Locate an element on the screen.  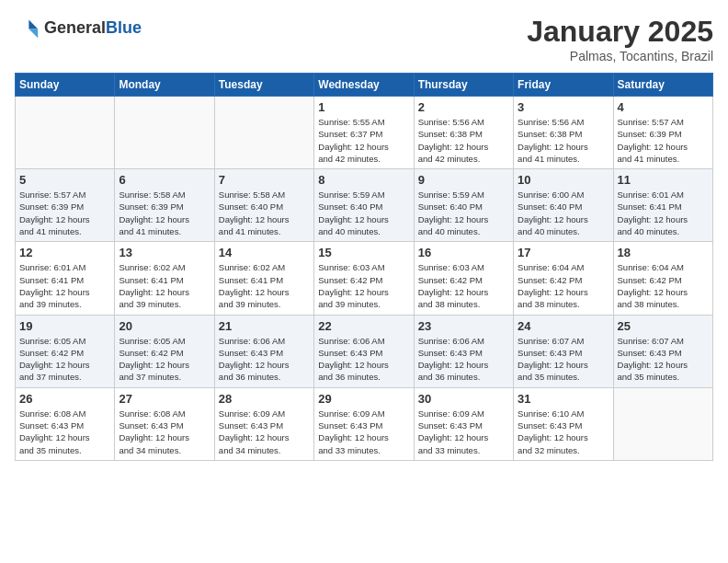
day-number: 27 is located at coordinates (164, 399).